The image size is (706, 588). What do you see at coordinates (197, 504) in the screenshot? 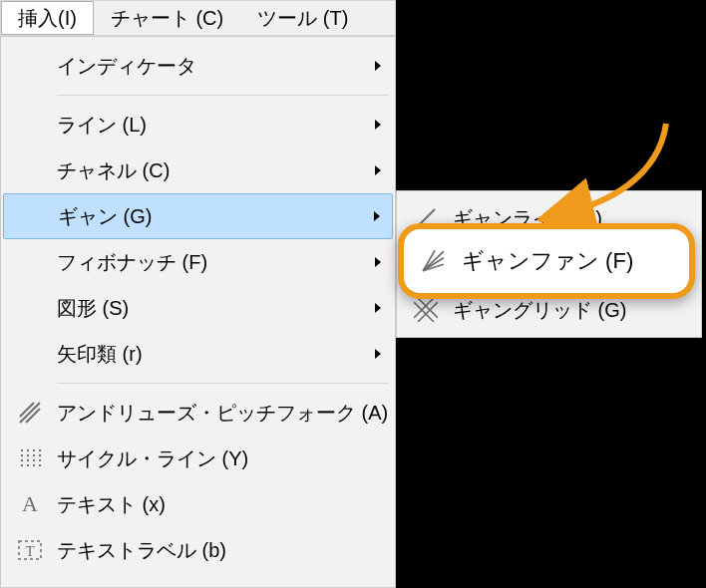
I see `menu-item-text: A テキスト (x)` at bounding box center [197, 504].